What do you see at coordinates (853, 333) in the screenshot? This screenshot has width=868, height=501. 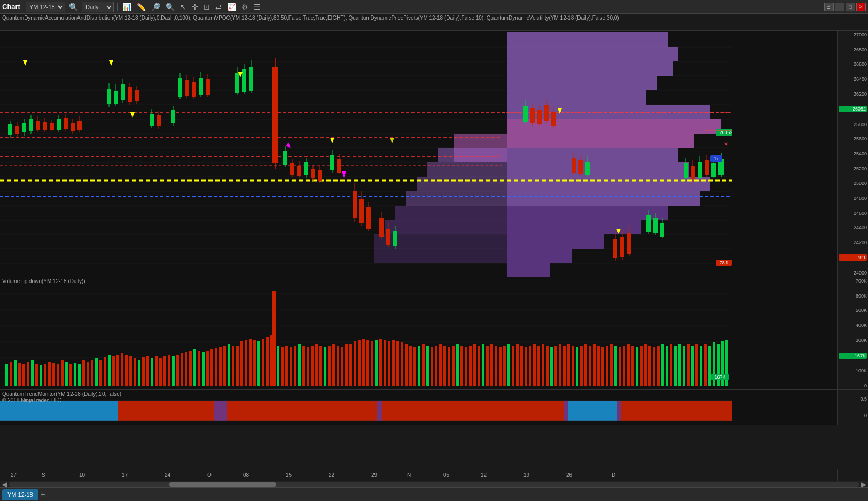 I see `volume-axis: 700K 600K 500K 400K 300K 167K 100K 0` at bounding box center [853, 333].